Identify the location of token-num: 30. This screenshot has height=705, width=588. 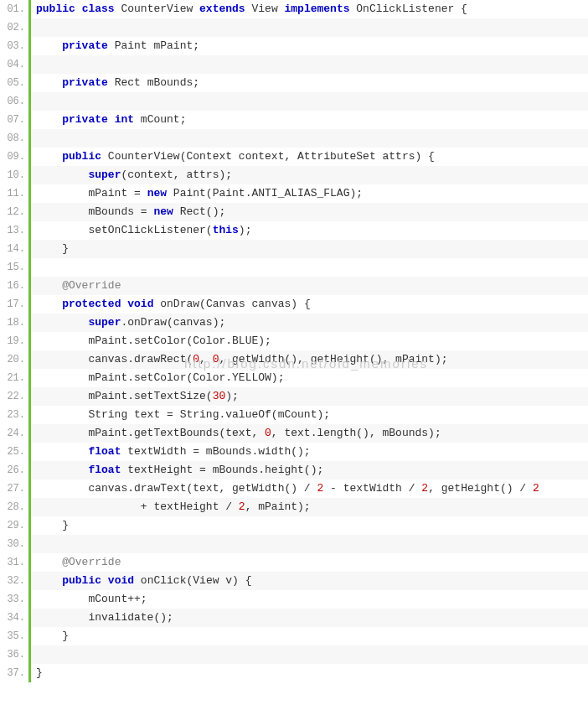
(219, 396).